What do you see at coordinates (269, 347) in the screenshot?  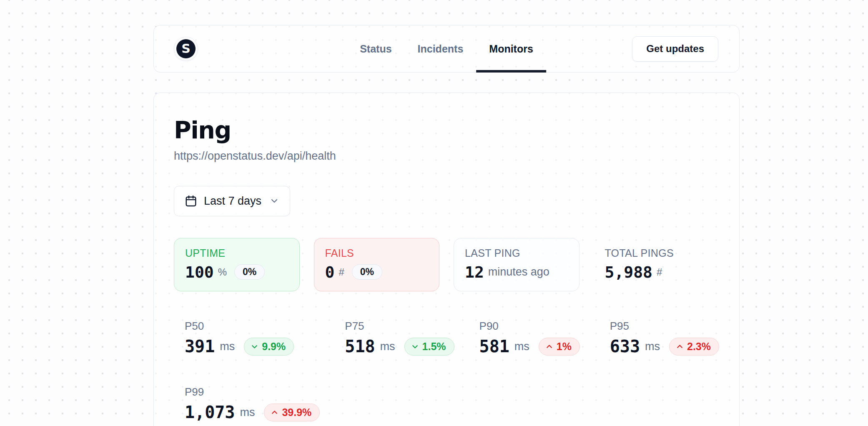 I see `trend-badge: 9.9%` at bounding box center [269, 347].